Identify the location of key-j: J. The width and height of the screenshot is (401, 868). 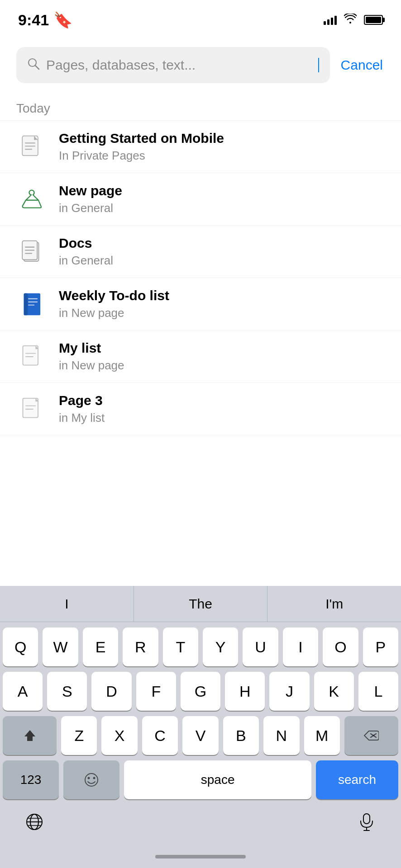
(289, 691).